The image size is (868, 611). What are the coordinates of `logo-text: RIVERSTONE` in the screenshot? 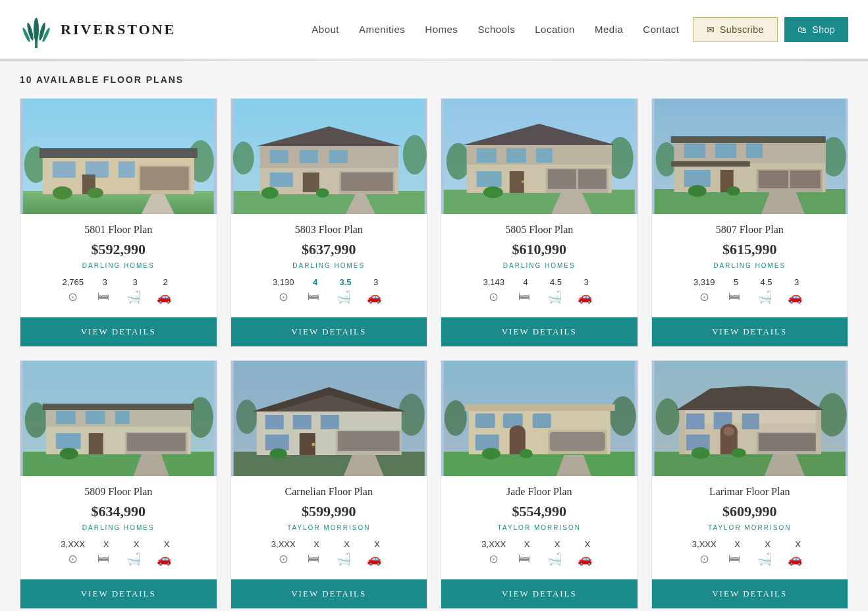 It's located at (119, 30).